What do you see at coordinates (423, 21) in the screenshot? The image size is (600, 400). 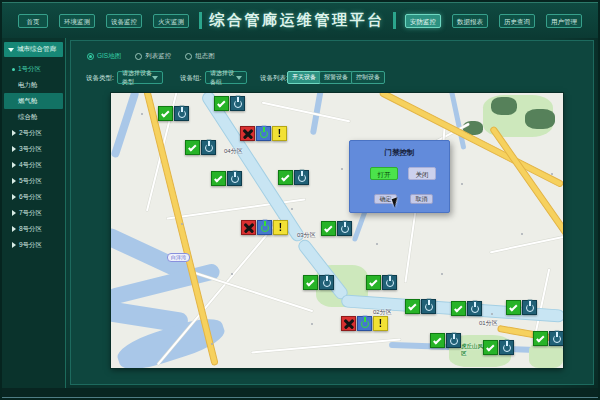 I see `nav-security-button: 安防监控` at bounding box center [423, 21].